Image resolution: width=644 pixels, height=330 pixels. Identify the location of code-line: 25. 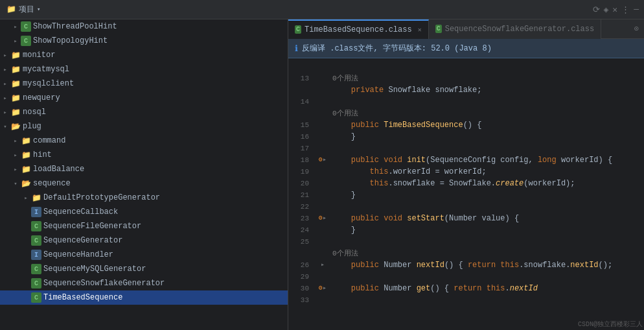
(466, 242).